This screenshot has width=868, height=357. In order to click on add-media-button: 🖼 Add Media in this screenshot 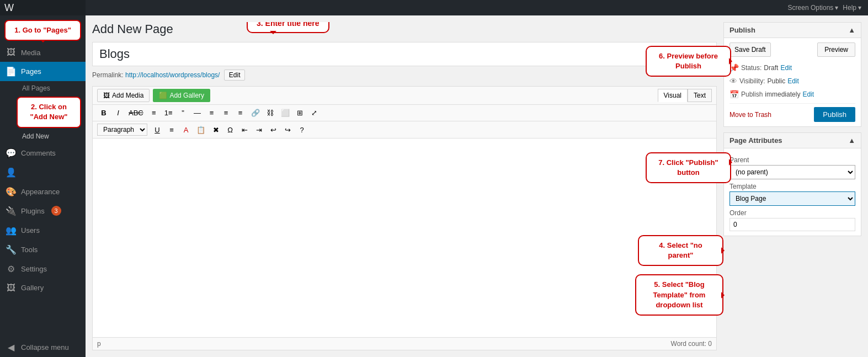, I will do `click(124, 95)`.